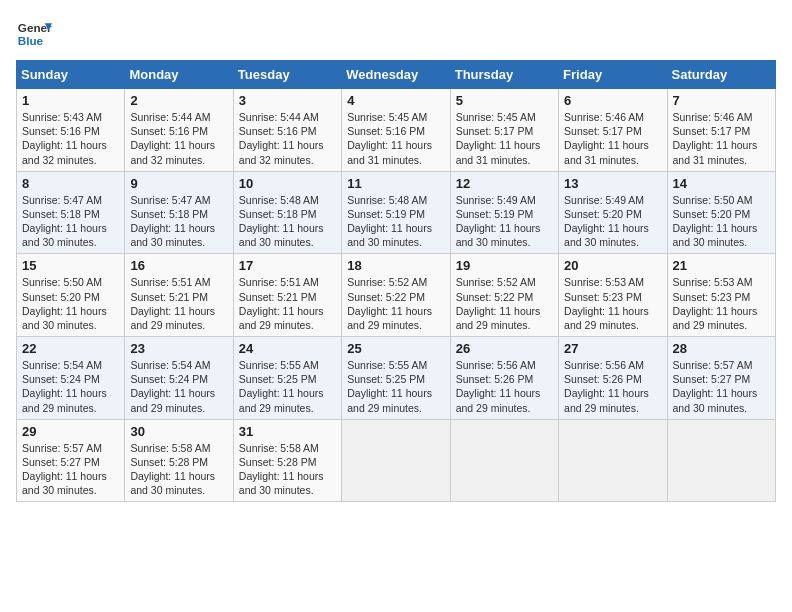  What do you see at coordinates (722, 348) in the screenshot?
I see `day-number: 28` at bounding box center [722, 348].